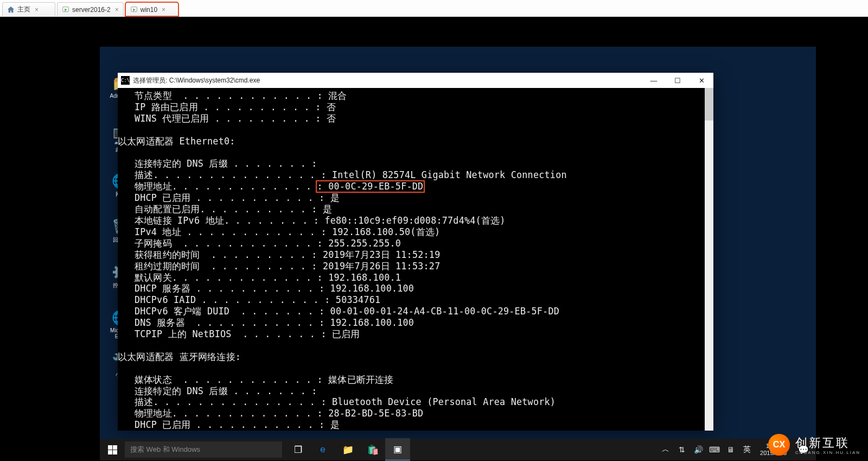 Image resolution: width=868 pixels, height=461 pixels. I want to click on vm-tab-strip: 主页 × server2016-2 × win10 ×, so click(434, 9).